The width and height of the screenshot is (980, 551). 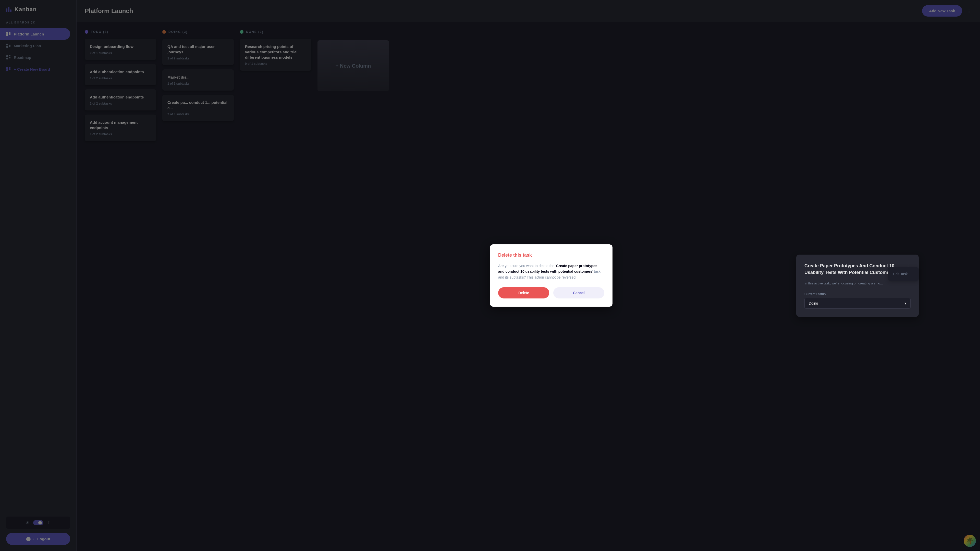 I want to click on delete-modal-title: Delete this task, so click(x=551, y=255).